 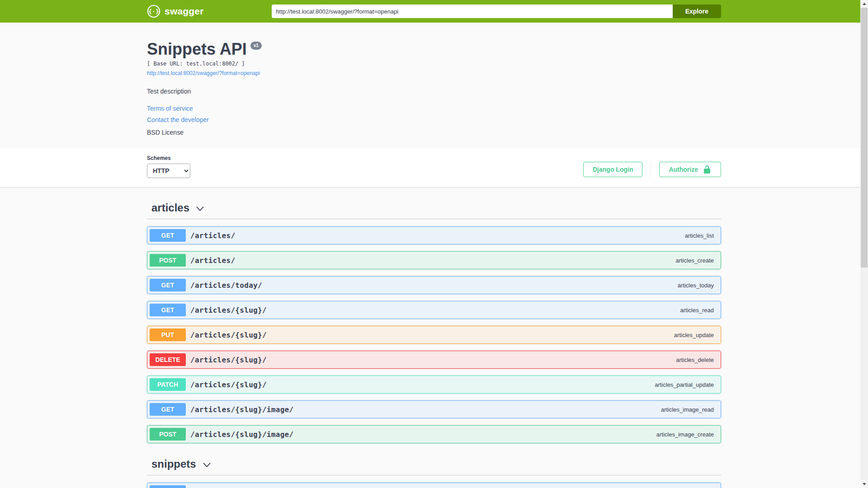 What do you see at coordinates (168, 385) in the screenshot?
I see `method-badge: PATCH` at bounding box center [168, 385].